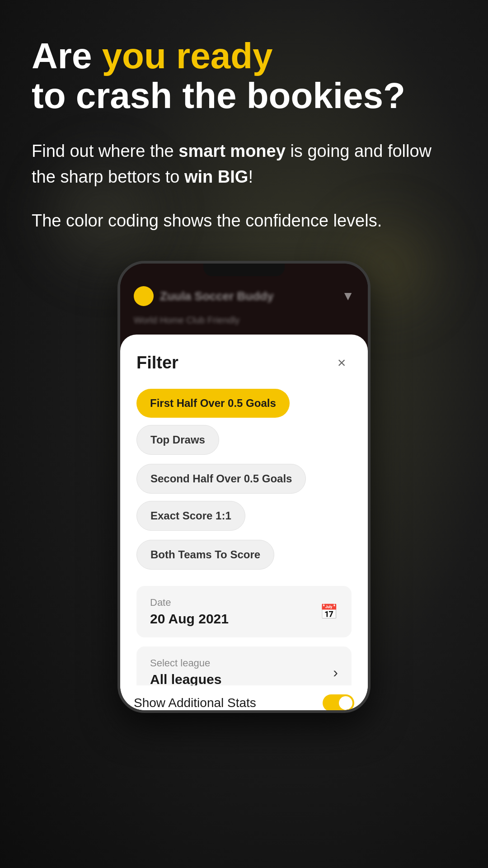  What do you see at coordinates (348, 296) in the screenshot?
I see `topbar-filter-icon: ▼` at bounding box center [348, 296].